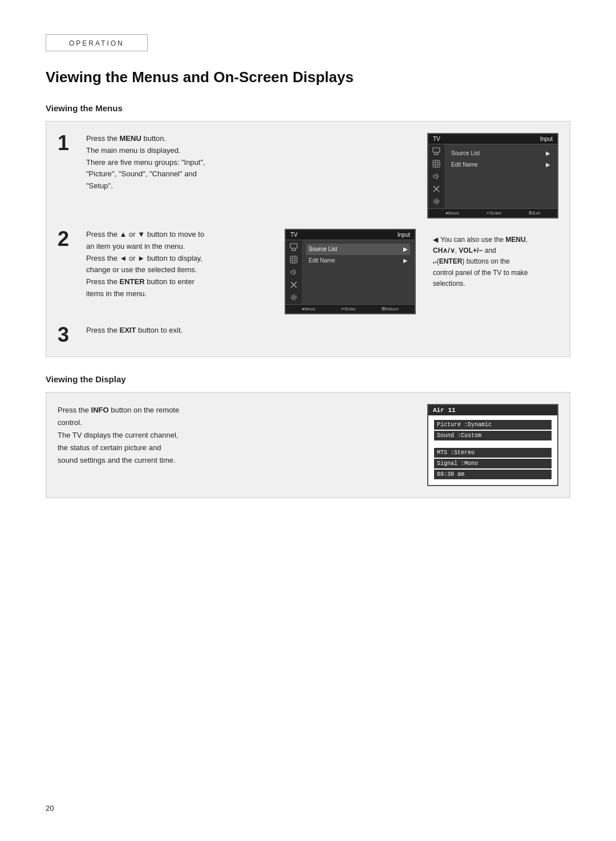 The image size is (616, 841). I want to click on tv-info-channel: Air 11, so click(444, 410).